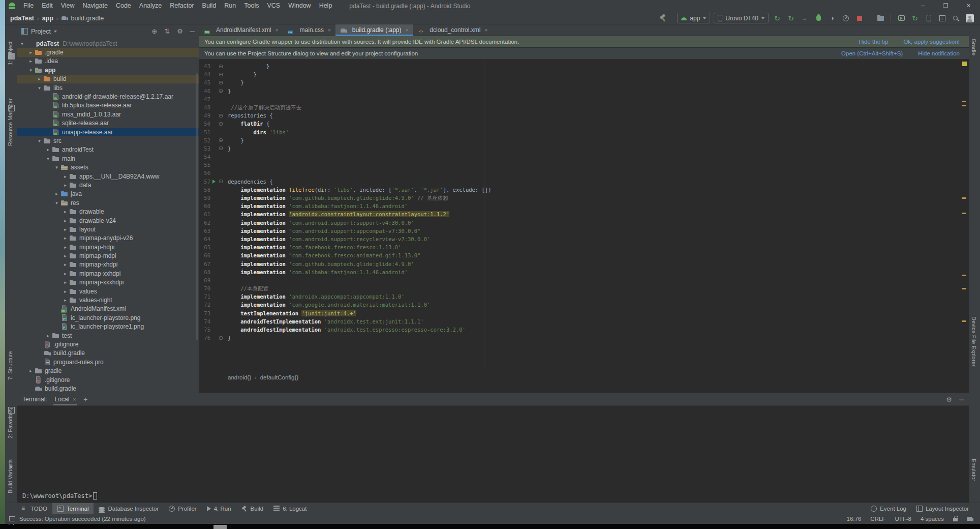 Image resolution: width=980 pixels, height=529 pixels. Describe the element at coordinates (872, 53) in the screenshot. I see `open-project-structure-link: Open (Ctrl+Alt+Shift+S)` at that location.